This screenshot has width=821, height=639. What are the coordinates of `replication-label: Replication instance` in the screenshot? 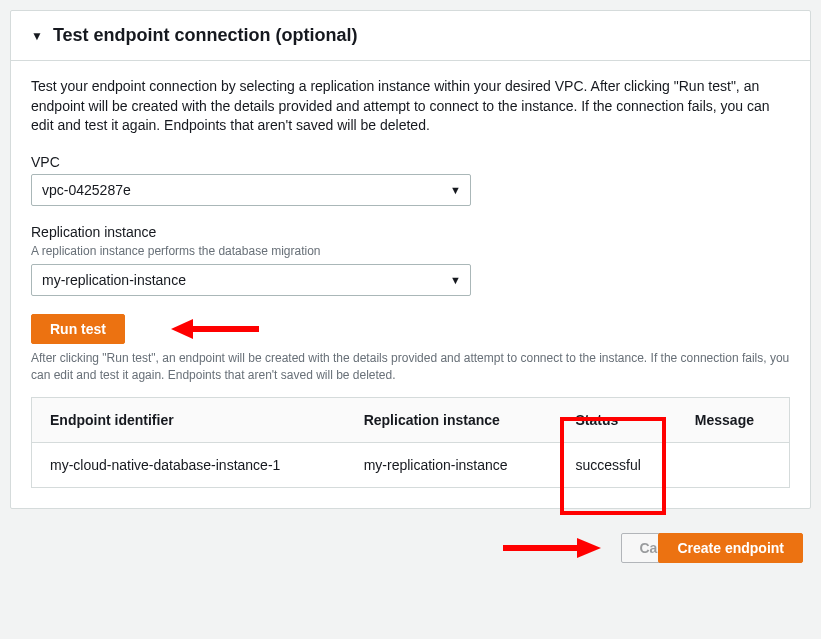 It's located at (410, 232).